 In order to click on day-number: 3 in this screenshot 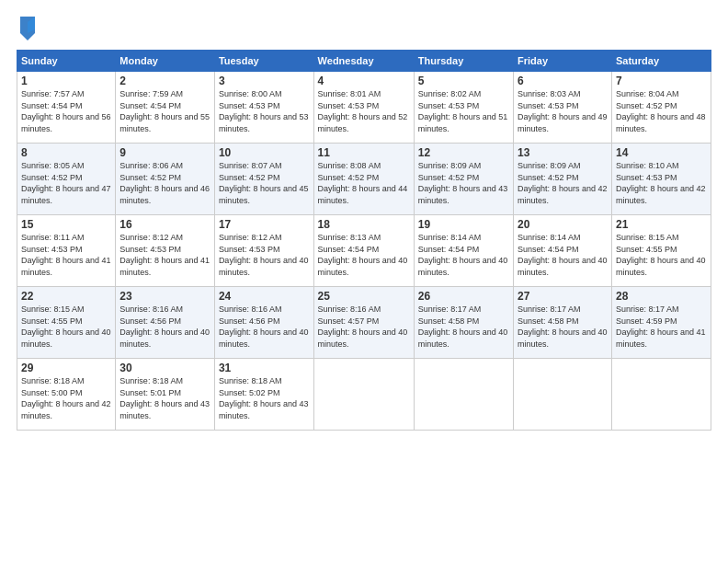, I will do `click(265, 81)`.